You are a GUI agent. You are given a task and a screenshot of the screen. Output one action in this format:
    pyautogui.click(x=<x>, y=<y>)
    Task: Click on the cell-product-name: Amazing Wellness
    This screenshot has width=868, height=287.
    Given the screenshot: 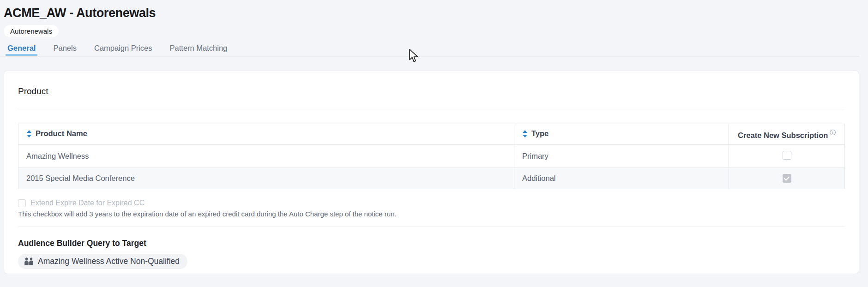 What is the action you would take?
    pyautogui.click(x=266, y=156)
    